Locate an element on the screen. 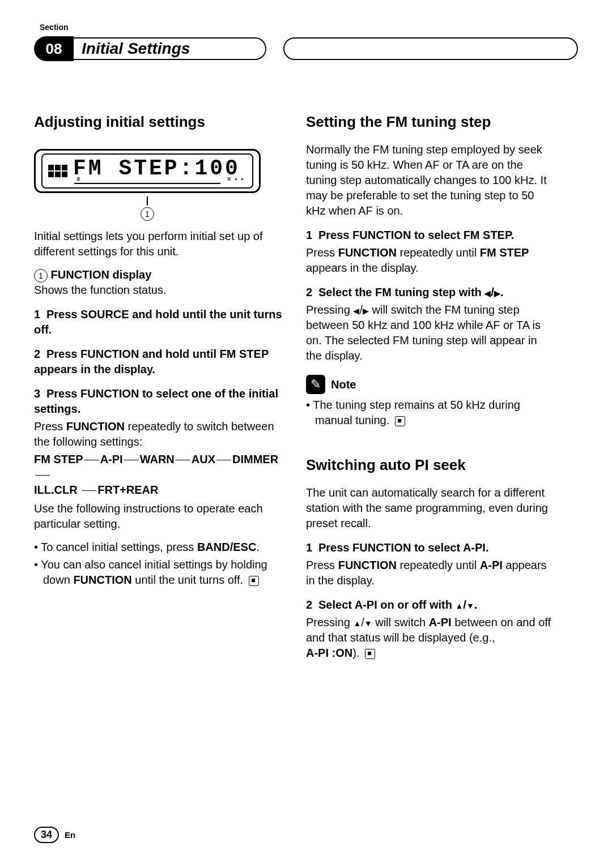  auto-pi-intro: The unit can automatically search for a … is located at coordinates (431, 508).